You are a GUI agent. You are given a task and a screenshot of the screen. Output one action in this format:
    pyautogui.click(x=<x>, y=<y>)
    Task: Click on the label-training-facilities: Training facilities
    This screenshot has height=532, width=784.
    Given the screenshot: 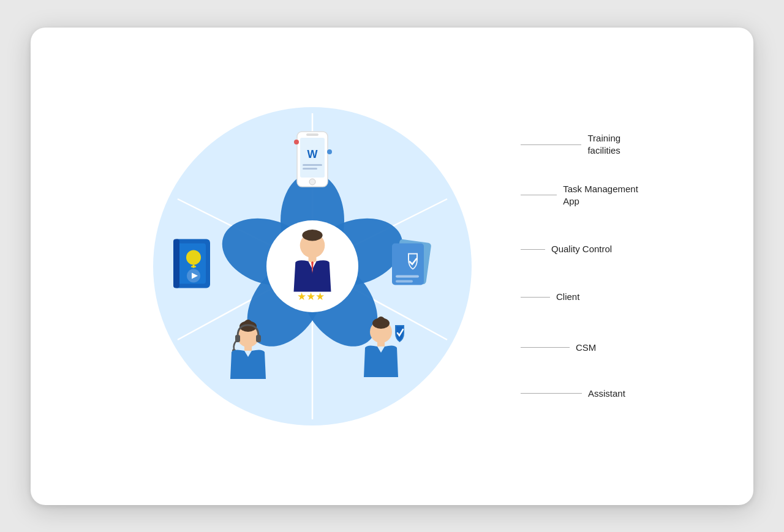 What is the action you would take?
    pyautogui.click(x=588, y=144)
    